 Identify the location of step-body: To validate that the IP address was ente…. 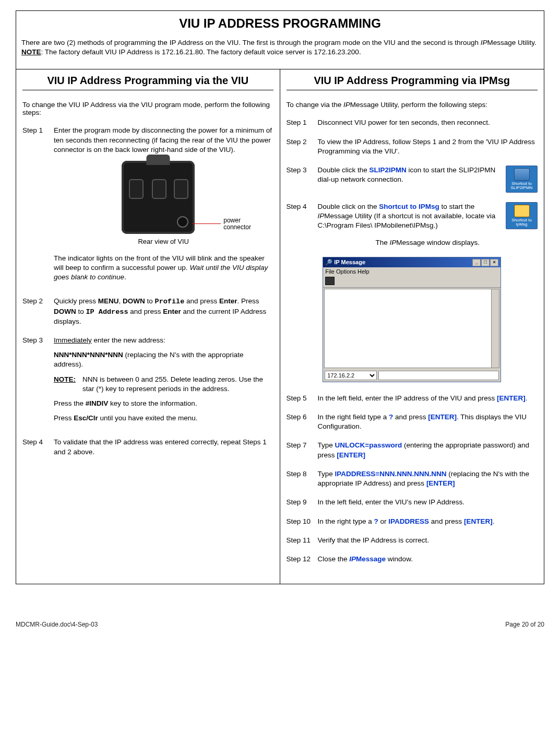
(164, 447).